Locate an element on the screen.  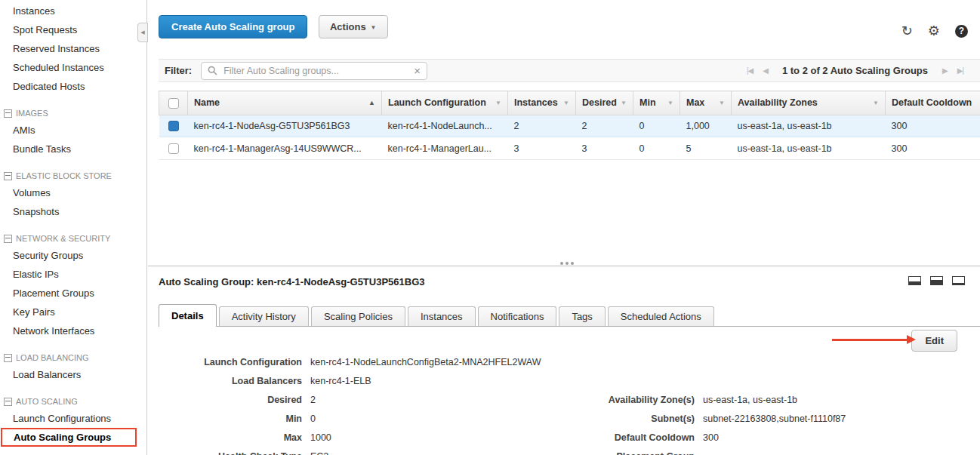
search-icon is located at coordinates (213, 71).